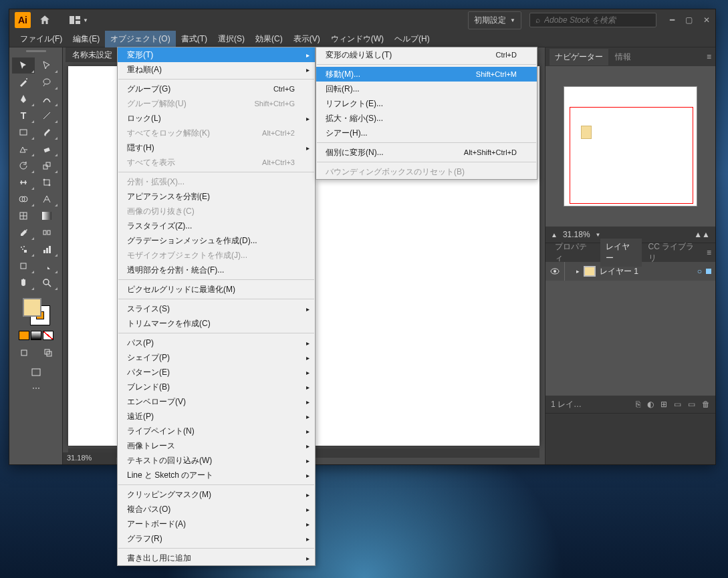 Image resolution: width=728 pixels, height=578 pixels. I want to click on new-layer2-icon: ▭, so click(691, 404).